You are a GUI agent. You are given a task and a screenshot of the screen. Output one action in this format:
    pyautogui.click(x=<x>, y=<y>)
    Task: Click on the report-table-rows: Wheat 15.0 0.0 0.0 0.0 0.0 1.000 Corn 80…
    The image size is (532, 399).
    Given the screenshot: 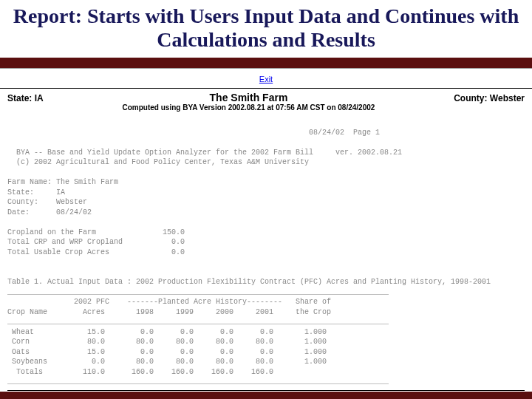 What is the action you would take?
    pyautogui.click(x=167, y=352)
    